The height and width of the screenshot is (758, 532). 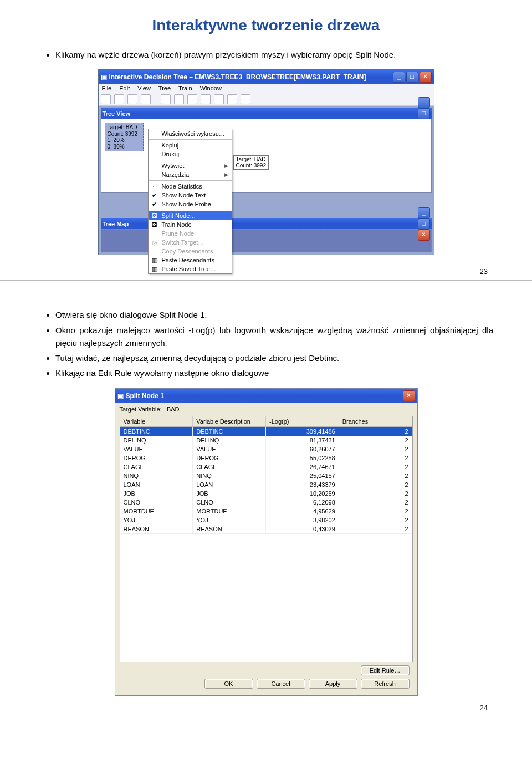 What do you see at coordinates (266, 476) in the screenshot?
I see `table-row: NINQNINQ25,041572` at bounding box center [266, 476].